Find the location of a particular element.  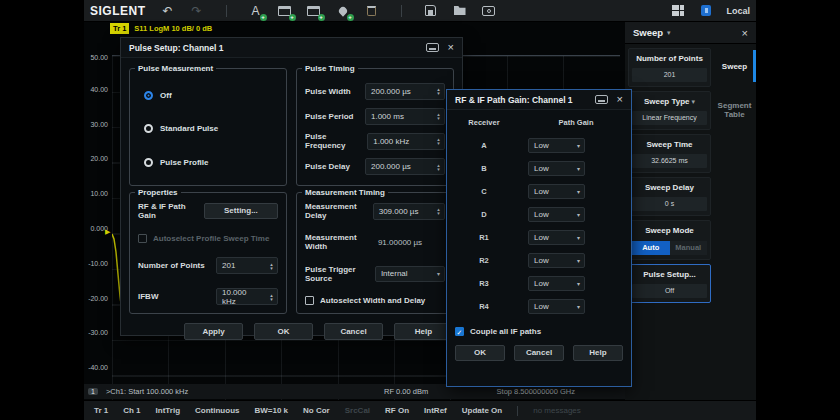

remote-status-button is located at coordinates (706, 11).